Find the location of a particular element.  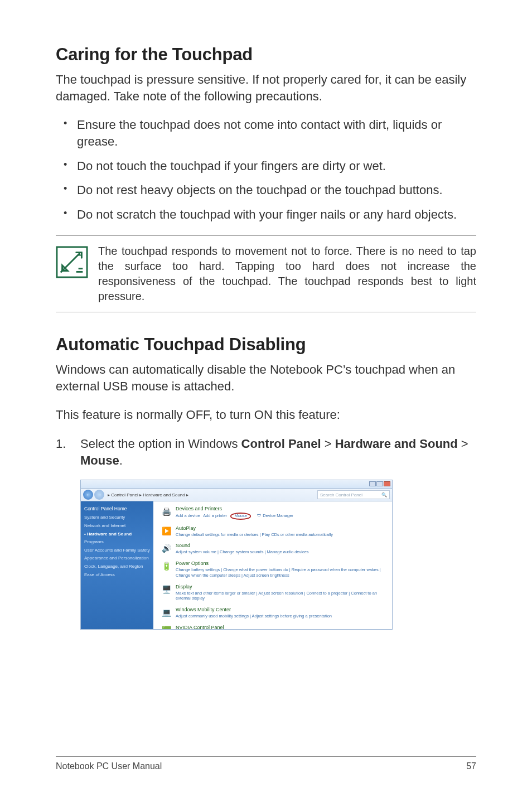

cp-group-display: 🖥️ DisplayMake text and other items larg… is located at coordinates (273, 593).